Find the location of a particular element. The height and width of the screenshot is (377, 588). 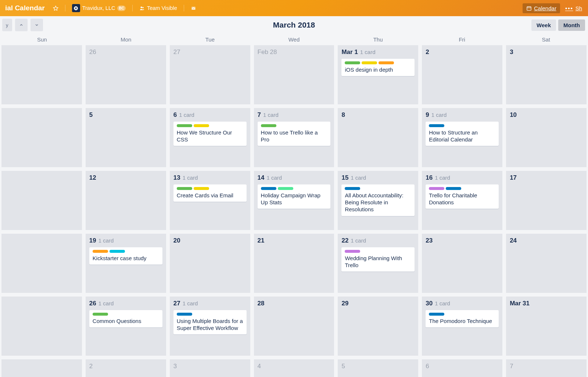

day-cell: 4 is located at coordinates (294, 368).